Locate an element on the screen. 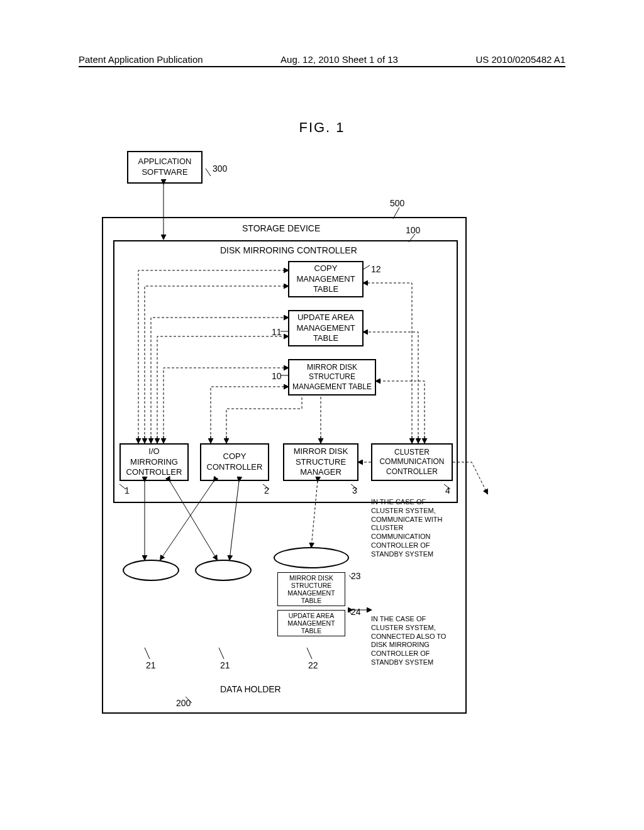  box-update-area-mgmt: UPDATE AREA MANAGEMENT TABLE is located at coordinates (326, 328).